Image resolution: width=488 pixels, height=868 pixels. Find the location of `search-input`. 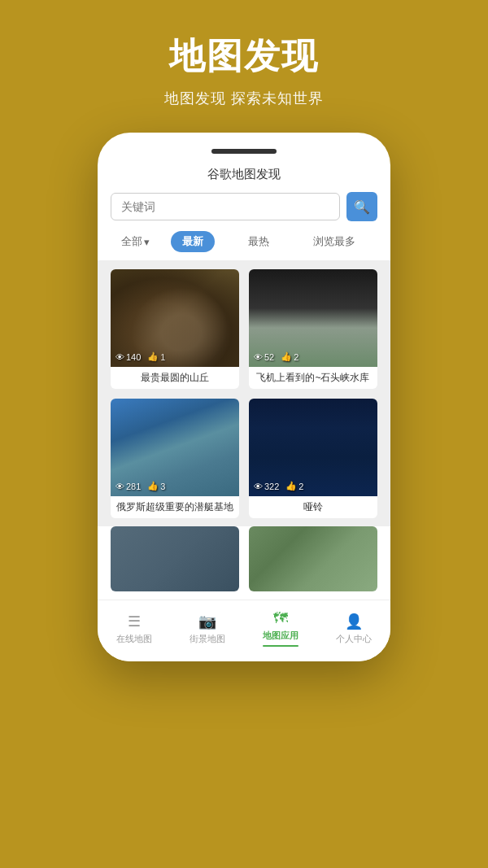

search-input is located at coordinates (225, 207).